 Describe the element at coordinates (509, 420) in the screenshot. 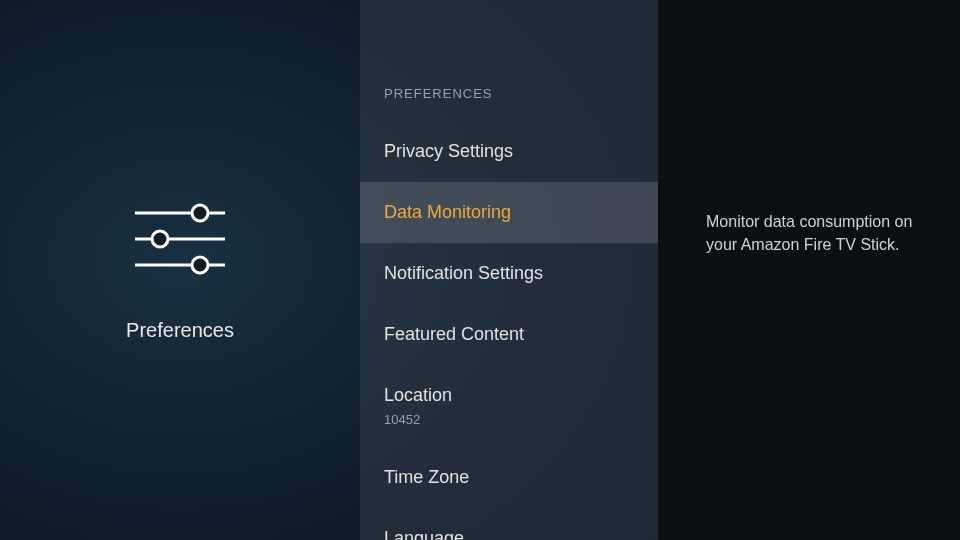

I see `menu-item-subvalue: 10452` at that location.